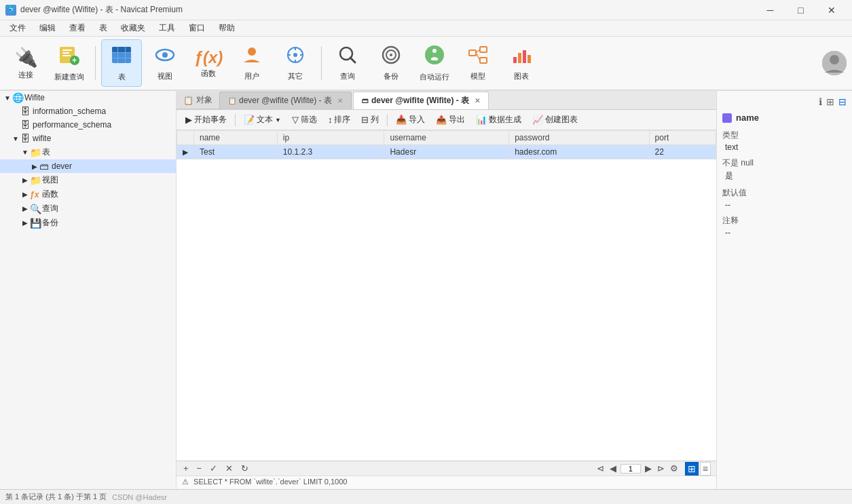 This screenshot has width=852, height=504. I want to click on func-folder-arrow: ▶, so click(25, 194).